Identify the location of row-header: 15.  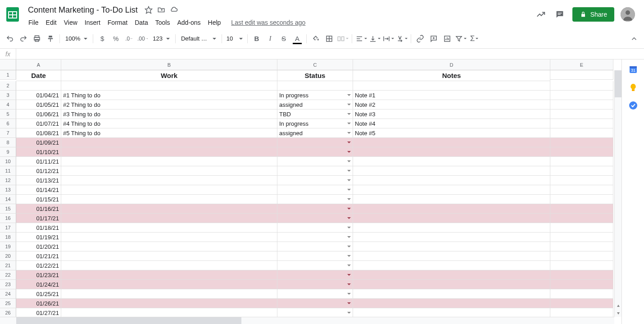
(8, 209).